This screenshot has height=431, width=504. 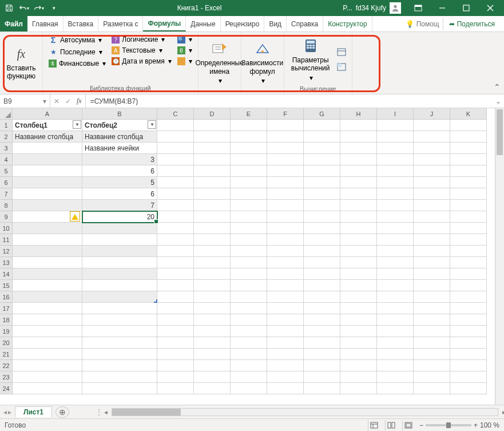 I want to click on row-header: 24, so click(x=6, y=389).